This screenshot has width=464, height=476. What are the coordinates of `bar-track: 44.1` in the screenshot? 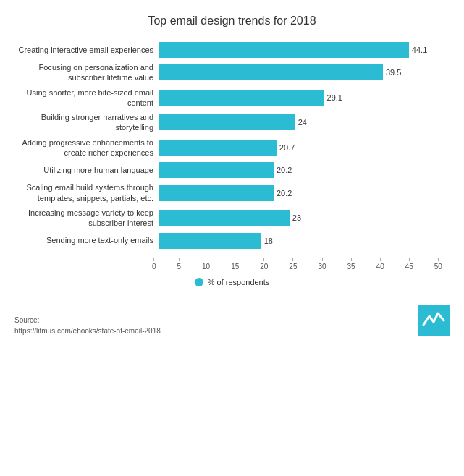 It's located at (301, 50).